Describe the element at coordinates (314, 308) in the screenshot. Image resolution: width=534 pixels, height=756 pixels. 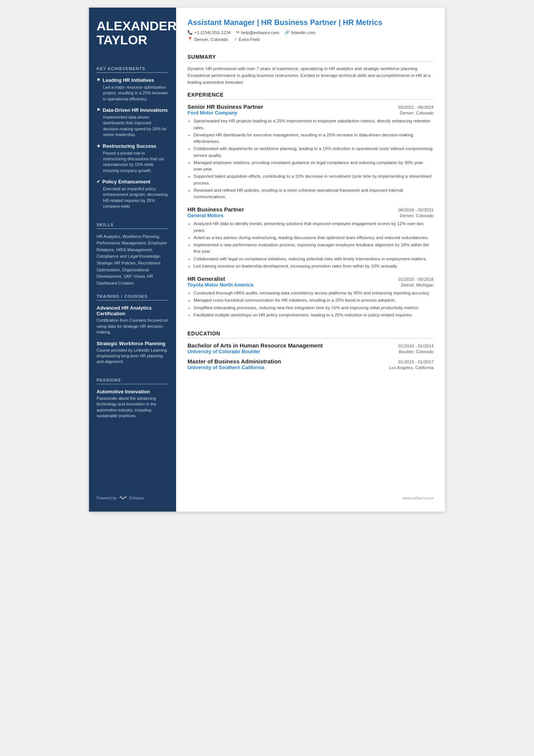
I see `bullet: Simplified onboarding processes, reducin…` at that location.